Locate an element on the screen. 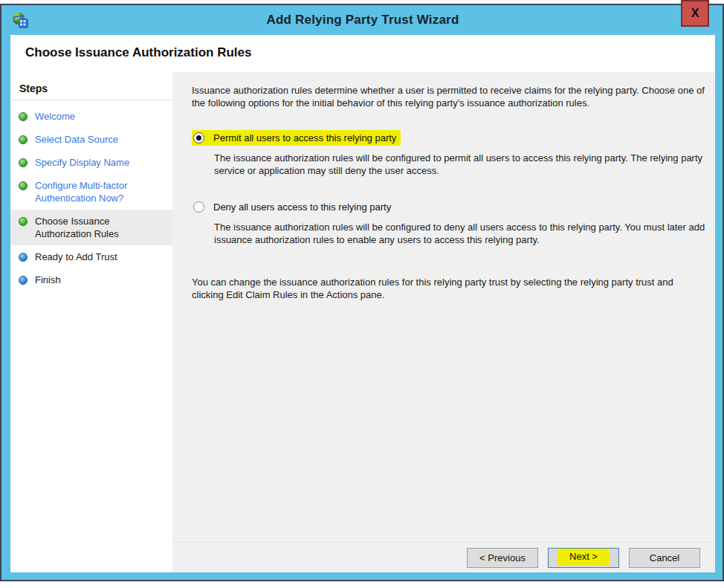 The image size is (724, 588). step-label: Choose Issuance Authorization Rules is located at coordinates (77, 227).